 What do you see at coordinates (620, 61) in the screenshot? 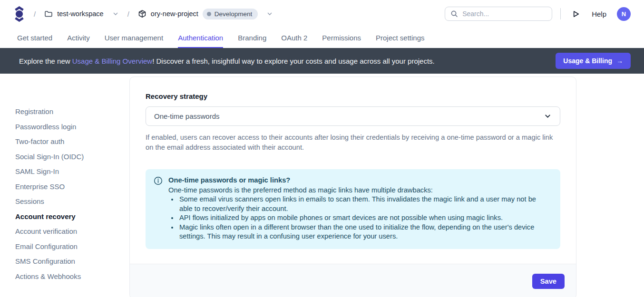
I see `arrow-right-icon: →` at bounding box center [620, 61].